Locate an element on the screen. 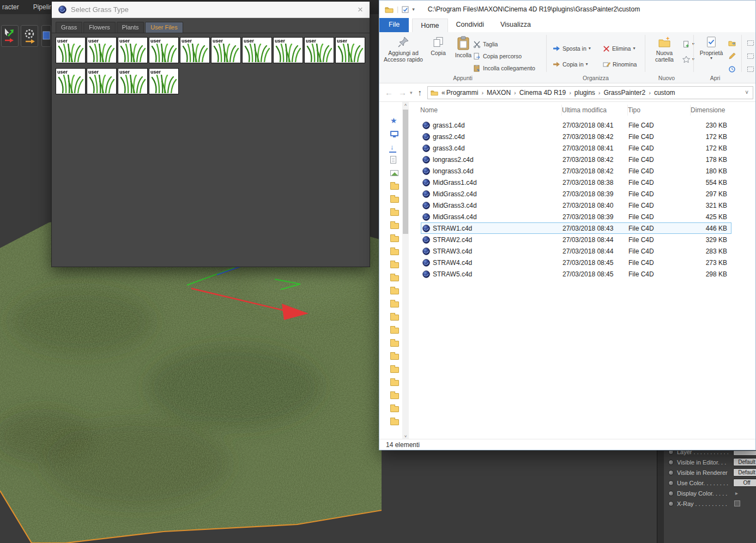  c4d-modeling-tool-icon is located at coordinates (29, 36).